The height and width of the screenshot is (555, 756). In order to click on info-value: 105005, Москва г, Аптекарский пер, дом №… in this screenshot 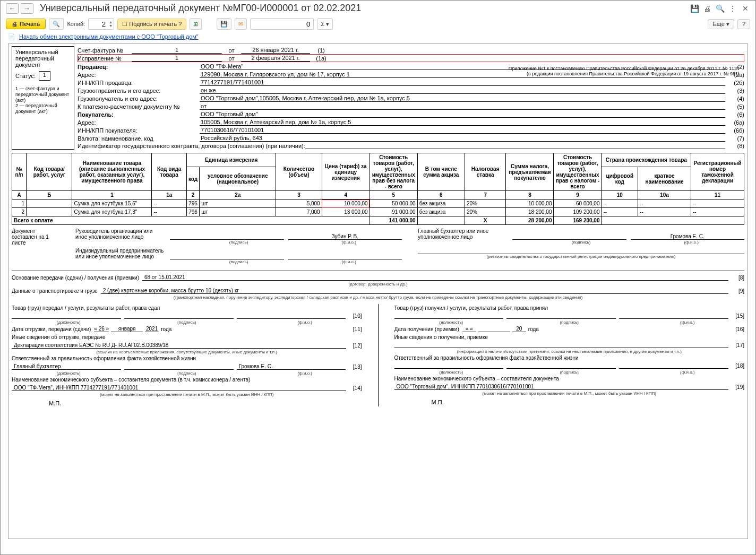, I will do `click(462, 122)`.